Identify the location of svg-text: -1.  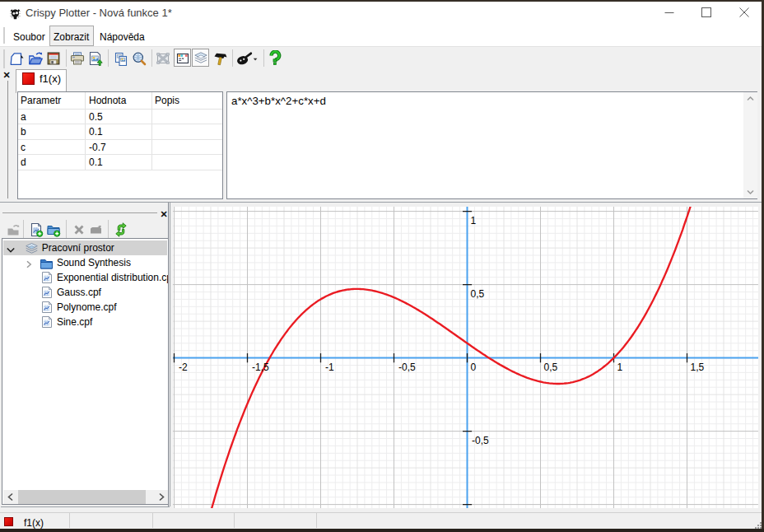
(329, 367).